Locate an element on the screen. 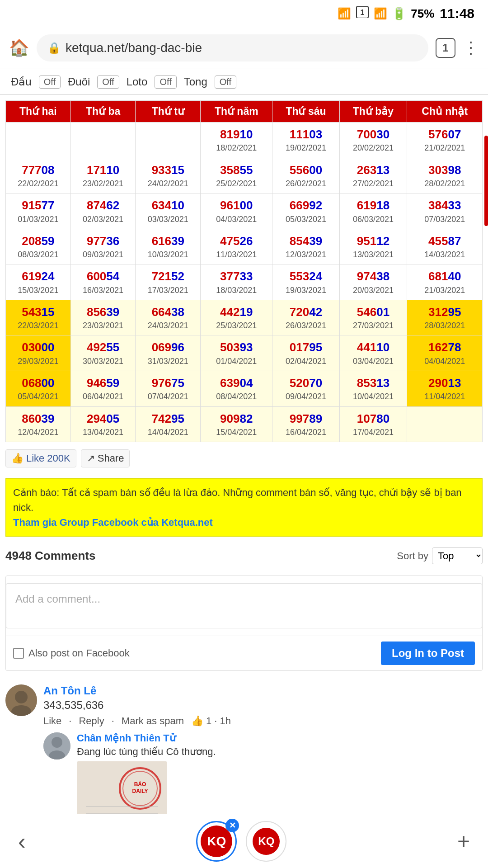  also-post-fb: Also post on Facebook is located at coordinates (71, 653).